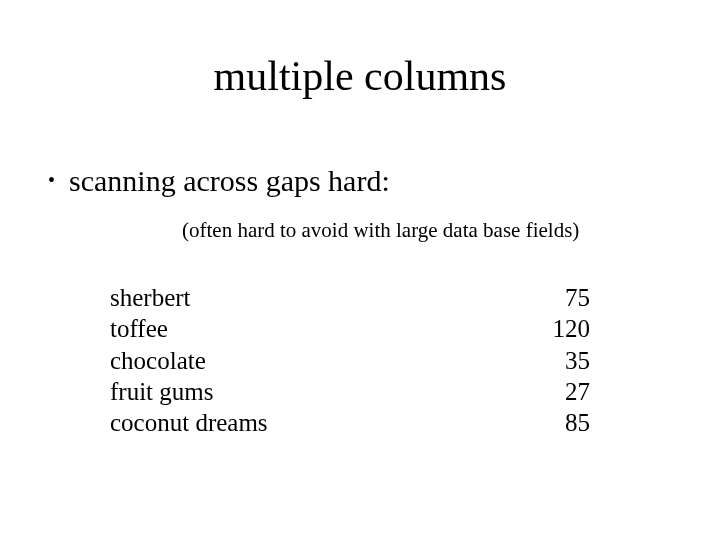 This screenshot has height=540, width=720. Describe the element at coordinates (350, 422) in the screenshot. I see `table-row: coconut dreams 85` at that location.